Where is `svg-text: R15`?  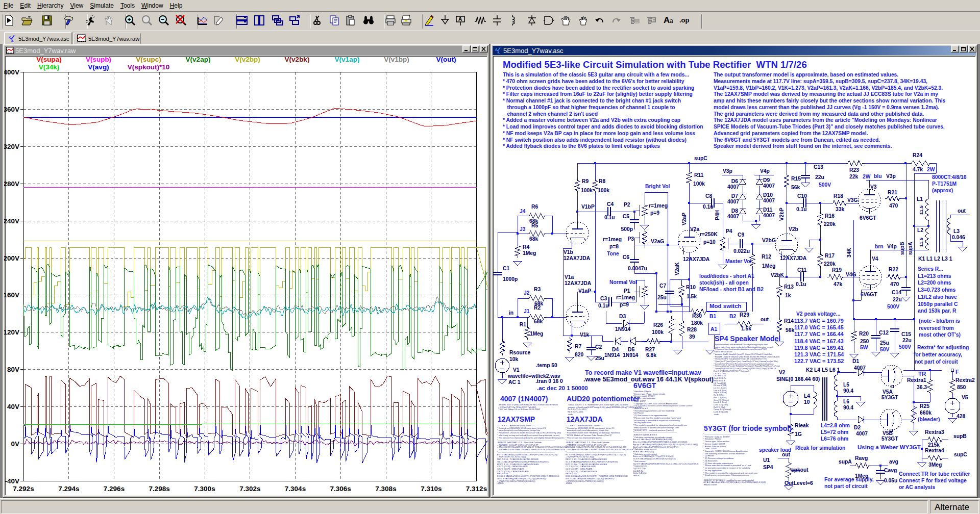
svg-text: R15 is located at coordinates (796, 178).